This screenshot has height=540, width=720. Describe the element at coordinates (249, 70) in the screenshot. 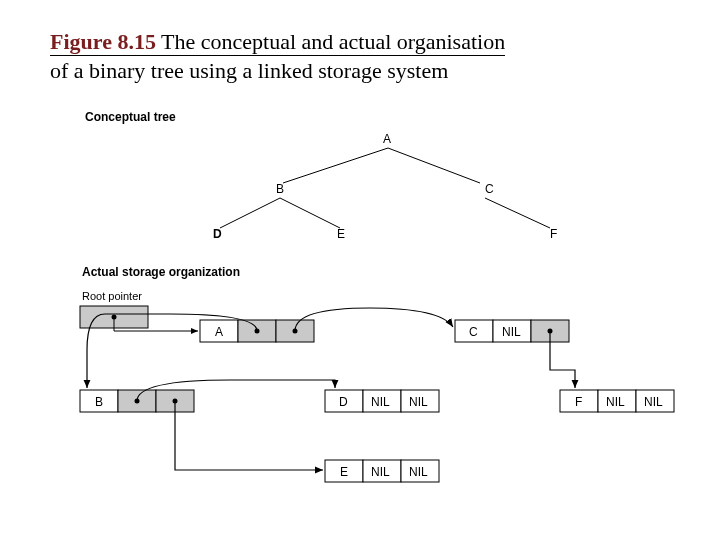

I see `figure-caption-part2: of a binary tree using a linked storage …` at that location.